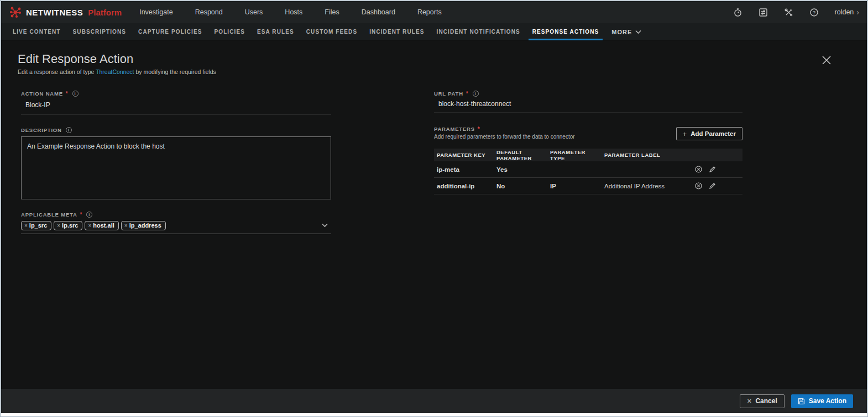 Image resolution: width=868 pixels, height=417 pixels. Describe the element at coordinates (802, 401) in the screenshot. I see `save-icon` at that location.